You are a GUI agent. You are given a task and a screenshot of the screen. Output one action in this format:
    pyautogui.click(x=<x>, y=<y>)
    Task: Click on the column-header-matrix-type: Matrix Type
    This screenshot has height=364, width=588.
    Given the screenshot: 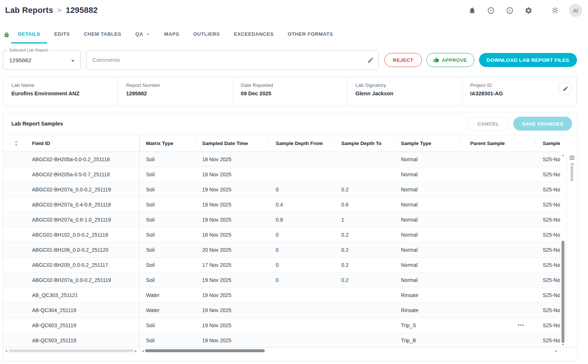 What is the action you would take?
    pyautogui.click(x=167, y=144)
    